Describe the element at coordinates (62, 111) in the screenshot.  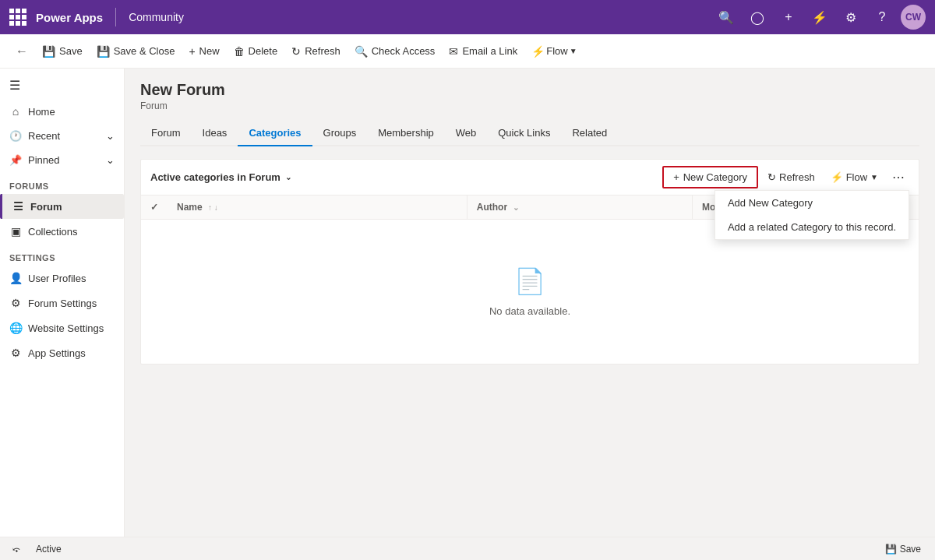
I see `sidebar-item-home: ⌂ Home` at that location.